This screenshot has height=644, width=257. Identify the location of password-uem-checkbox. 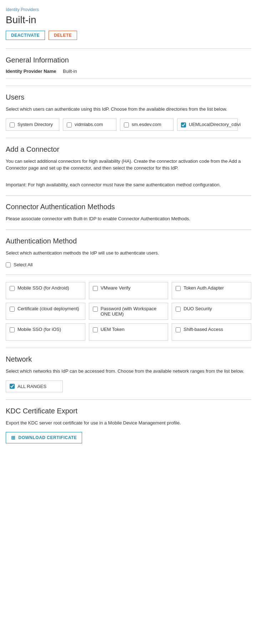
(95, 309).